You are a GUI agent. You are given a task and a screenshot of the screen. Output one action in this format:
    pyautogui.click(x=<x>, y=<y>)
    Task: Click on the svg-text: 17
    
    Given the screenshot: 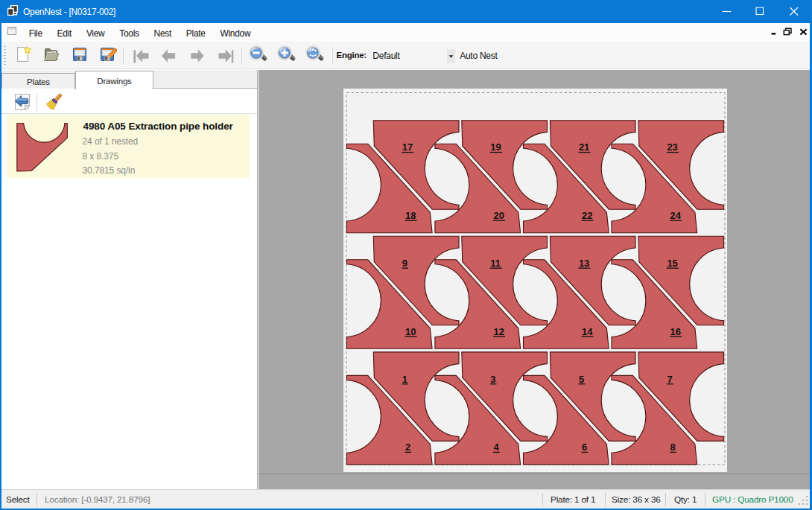 What is the action you would take?
    pyautogui.click(x=407, y=147)
    